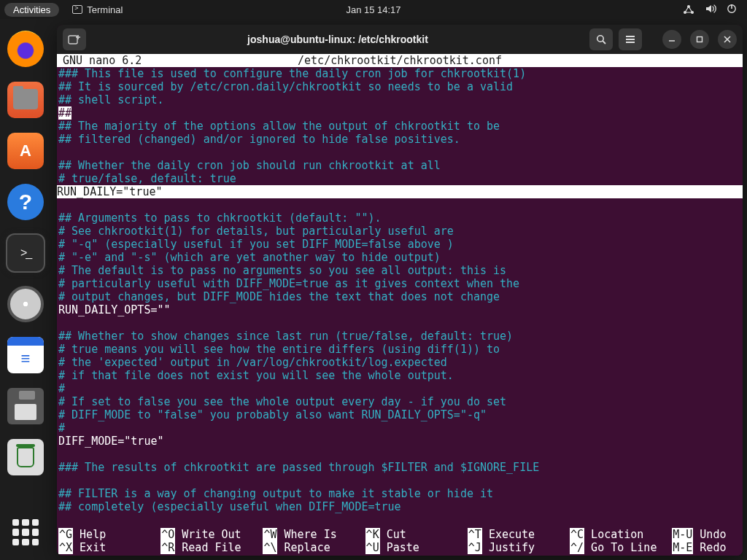 The image size is (747, 560). Describe the element at coordinates (400, 467) in the screenshot. I see `file-line: ### The results of chkrootkit are passed…` at that location.